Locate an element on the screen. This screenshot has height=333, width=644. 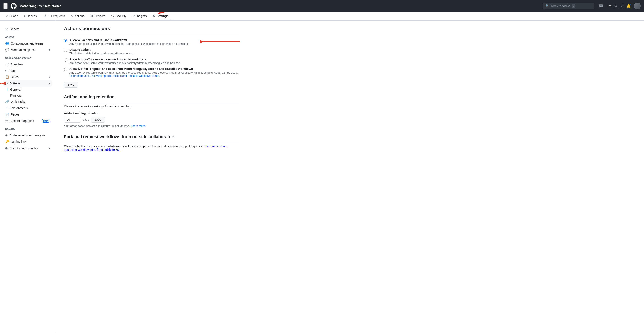
sidebar-item-collaborators: 👥 Collaborators and teams is located at coordinates (28, 44).